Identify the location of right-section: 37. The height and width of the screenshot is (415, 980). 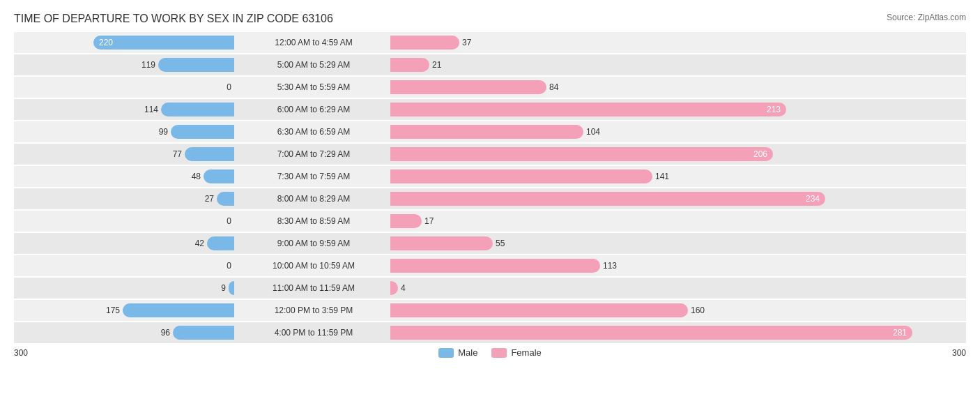
(678, 43).